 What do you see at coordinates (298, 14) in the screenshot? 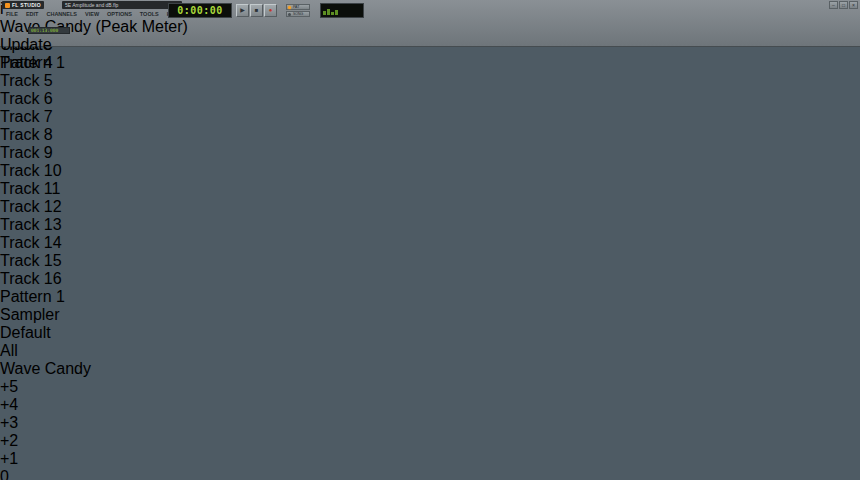
I see `song-mode-label: SONG` at bounding box center [298, 14].